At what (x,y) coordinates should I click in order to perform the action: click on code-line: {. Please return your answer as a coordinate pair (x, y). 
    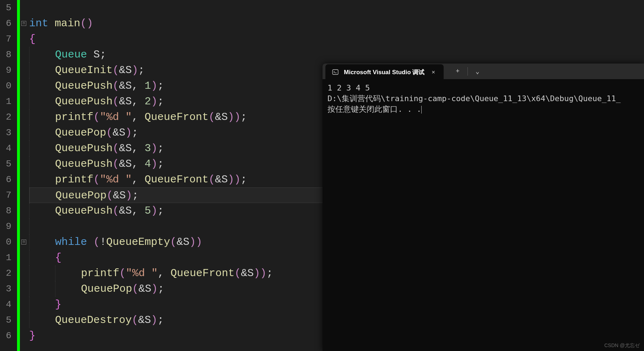
    Looking at the image, I should click on (337, 39).